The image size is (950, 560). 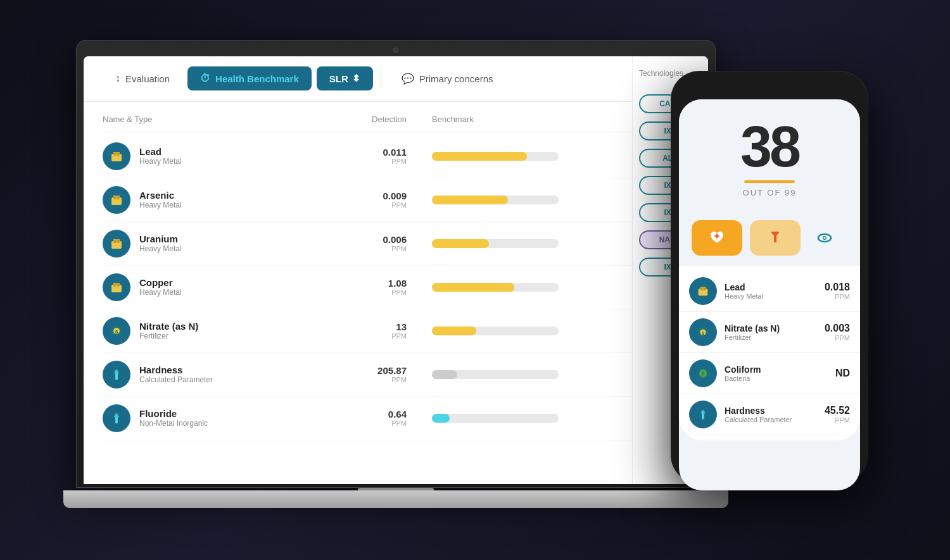 I want to click on tab-primary-concerns: 💬 Primary concerns, so click(x=447, y=78).